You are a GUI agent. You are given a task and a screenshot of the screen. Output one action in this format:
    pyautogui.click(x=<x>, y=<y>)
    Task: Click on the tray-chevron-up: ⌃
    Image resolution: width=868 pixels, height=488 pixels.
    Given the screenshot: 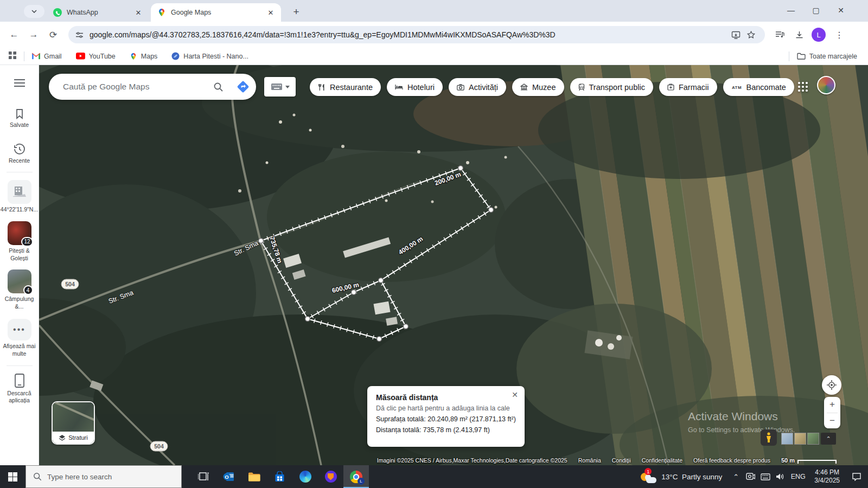 What is the action you would take?
    pyautogui.click(x=736, y=477)
    